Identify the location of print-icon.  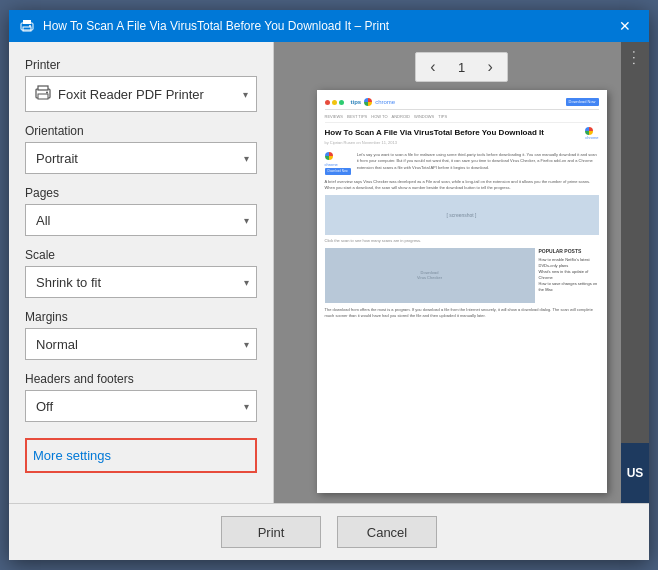
(27, 26).